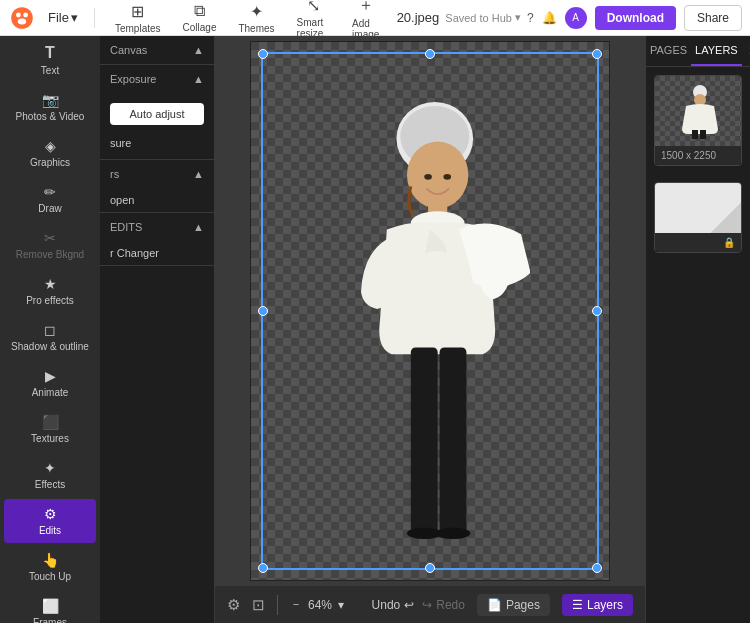 The height and width of the screenshot is (623, 750). What do you see at coordinates (698, 208) in the screenshot?
I see `layer-blank-image` at bounding box center [698, 208].